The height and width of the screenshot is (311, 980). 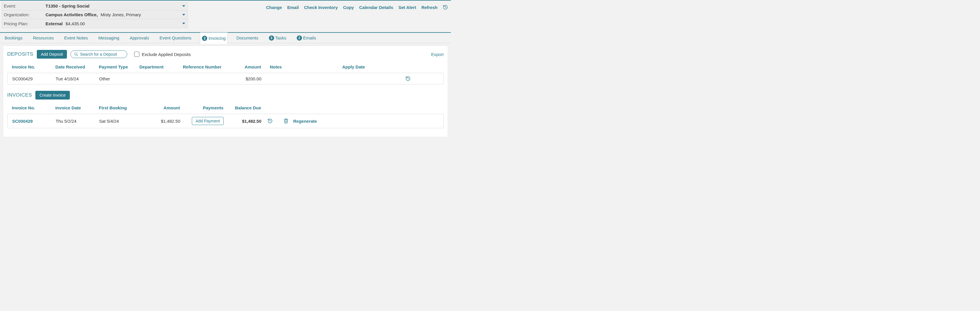 What do you see at coordinates (278, 38) in the screenshot?
I see `tab-tasks: 3 Tasks` at bounding box center [278, 38].